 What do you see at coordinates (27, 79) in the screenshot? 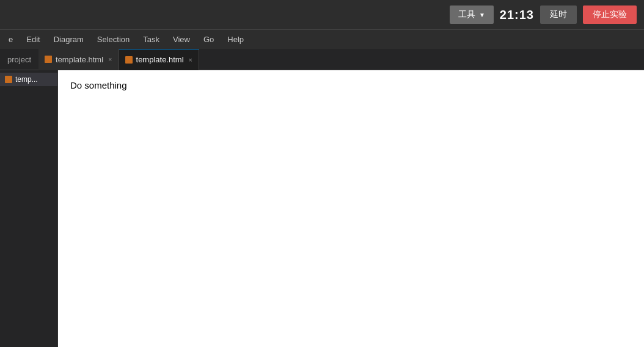
I see `sidebar-item-label: temp...` at bounding box center [27, 79].